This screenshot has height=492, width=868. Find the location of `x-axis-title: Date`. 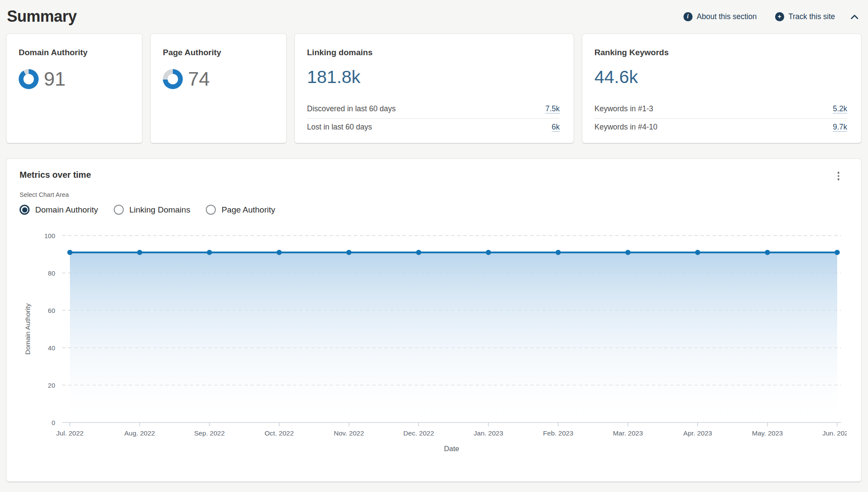

x-axis-title: Date is located at coordinates (452, 449).